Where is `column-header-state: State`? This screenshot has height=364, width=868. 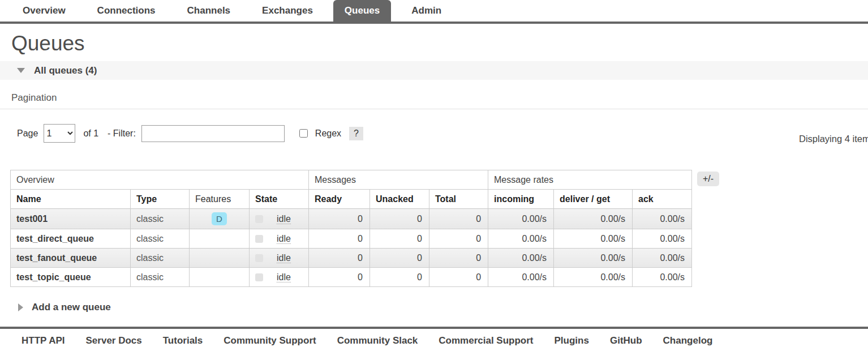
column-header-state: State is located at coordinates (280, 199).